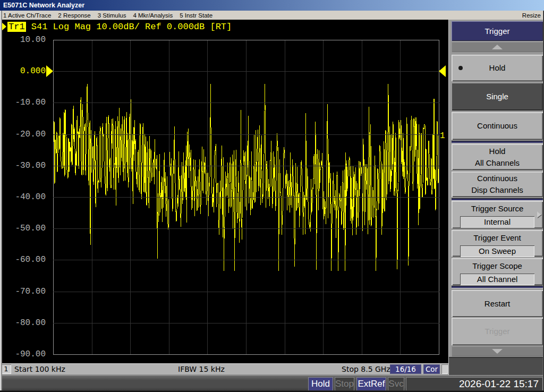  Describe the element at coordinates (497, 272) in the screenshot. I see `softkey-trigger-scope: Trigger ScopeAll Channel` at that location.